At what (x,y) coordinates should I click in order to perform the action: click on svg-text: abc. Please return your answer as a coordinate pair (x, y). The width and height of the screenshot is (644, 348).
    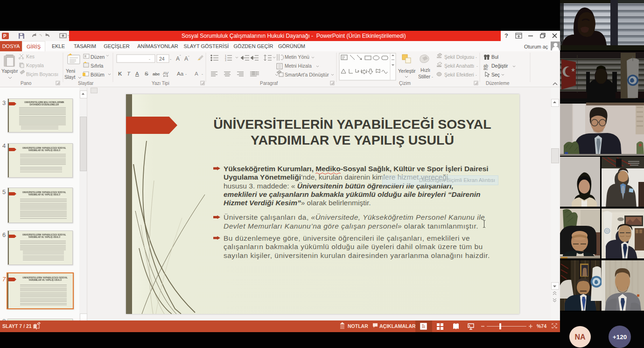
    Looking at the image, I should click on (156, 74).